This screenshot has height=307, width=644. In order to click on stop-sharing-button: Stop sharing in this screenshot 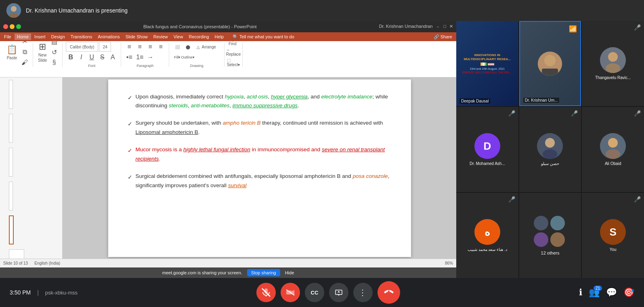, I will do `click(264, 273)`.